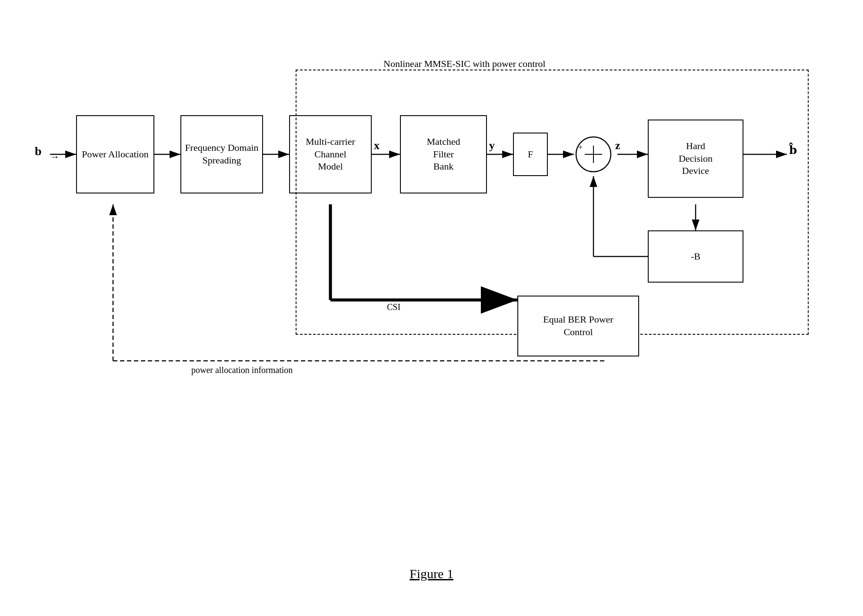  I want to click on hard-decision-block: HardDecisionDevice, so click(696, 159).